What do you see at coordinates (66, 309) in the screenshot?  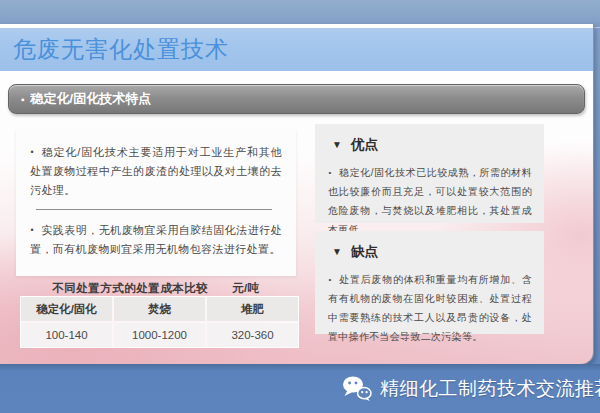 I see `cost-table-header-cell: 稳定化/固化` at bounding box center [66, 309].